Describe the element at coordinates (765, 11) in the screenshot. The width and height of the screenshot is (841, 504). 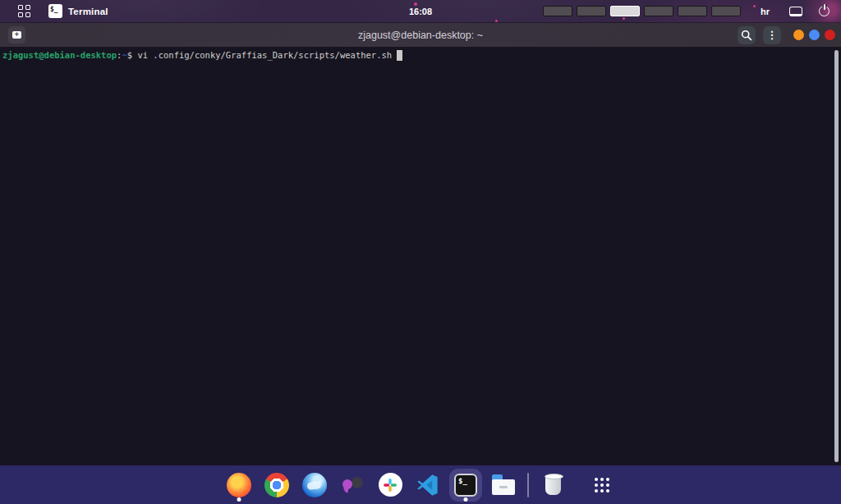
I see `keyboard-layout-indicator: hr` at that location.